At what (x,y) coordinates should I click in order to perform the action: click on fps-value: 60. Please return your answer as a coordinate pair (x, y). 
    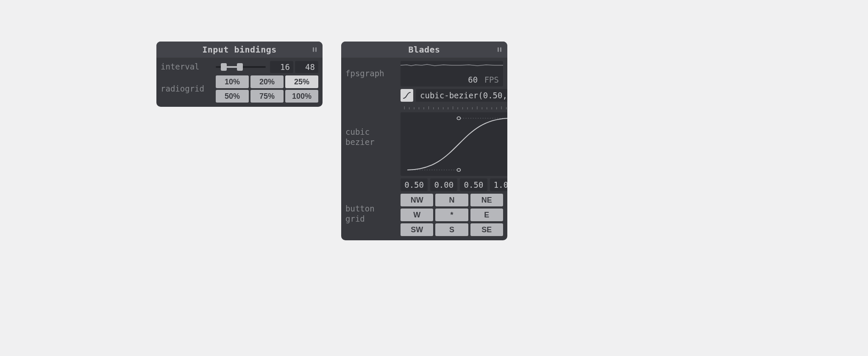
    Looking at the image, I should click on (473, 80).